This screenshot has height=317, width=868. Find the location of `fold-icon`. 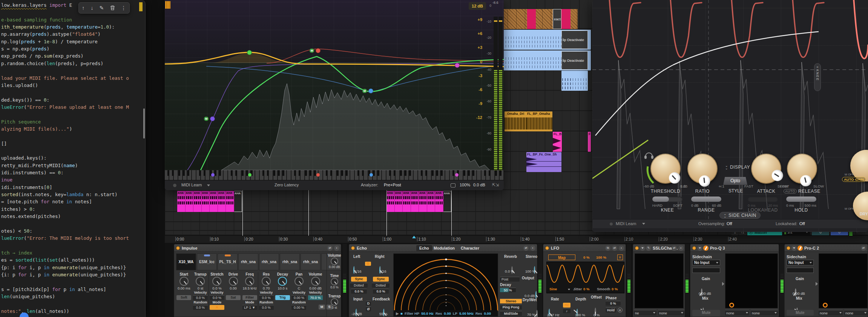

fold-icon is located at coordinates (794, 248).